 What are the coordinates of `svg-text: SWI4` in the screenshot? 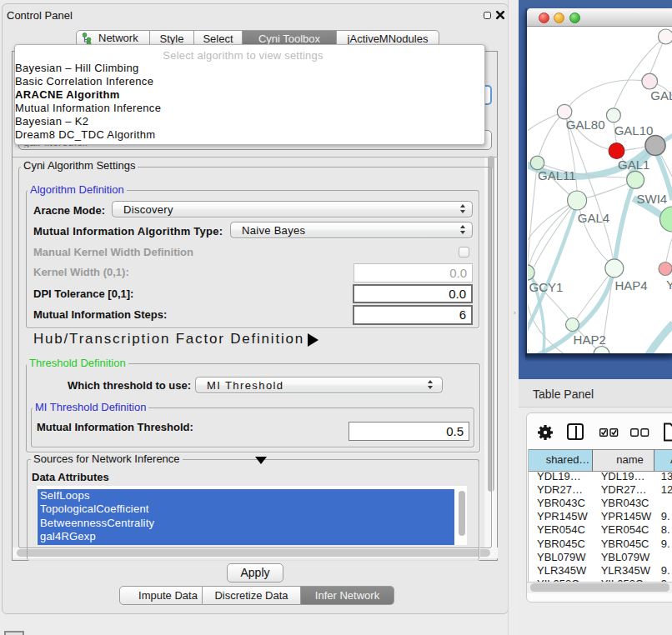 It's located at (652, 198).